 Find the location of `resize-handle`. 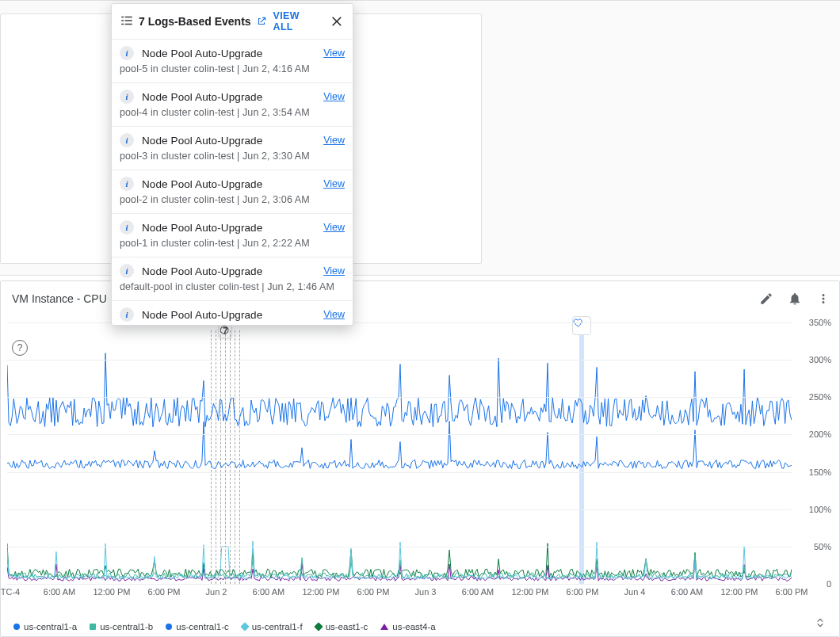

resize-handle is located at coordinates (820, 624).